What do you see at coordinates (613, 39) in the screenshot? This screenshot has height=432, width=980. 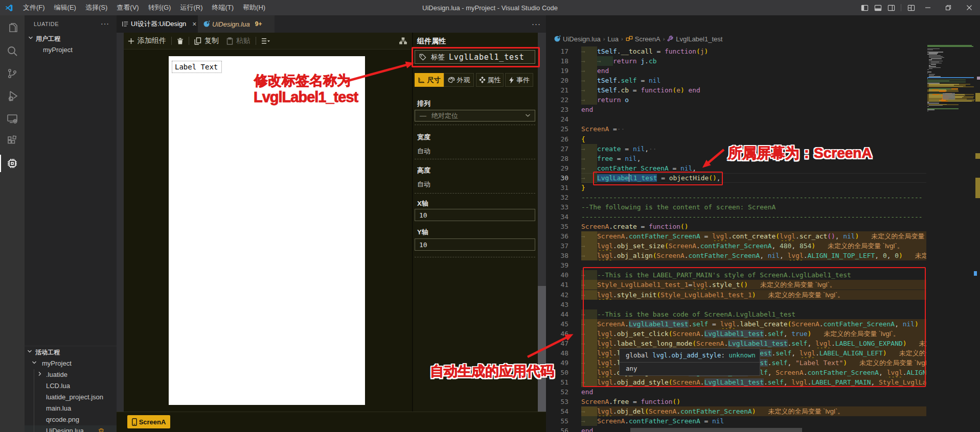 I see `breadcrumb-item: Lua` at bounding box center [613, 39].